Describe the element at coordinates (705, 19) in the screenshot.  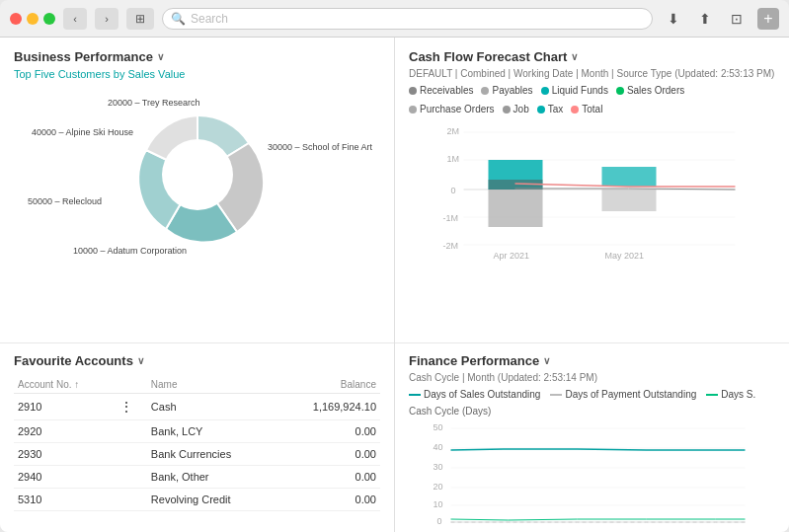
I see `share-icon: ⬆` at that location.